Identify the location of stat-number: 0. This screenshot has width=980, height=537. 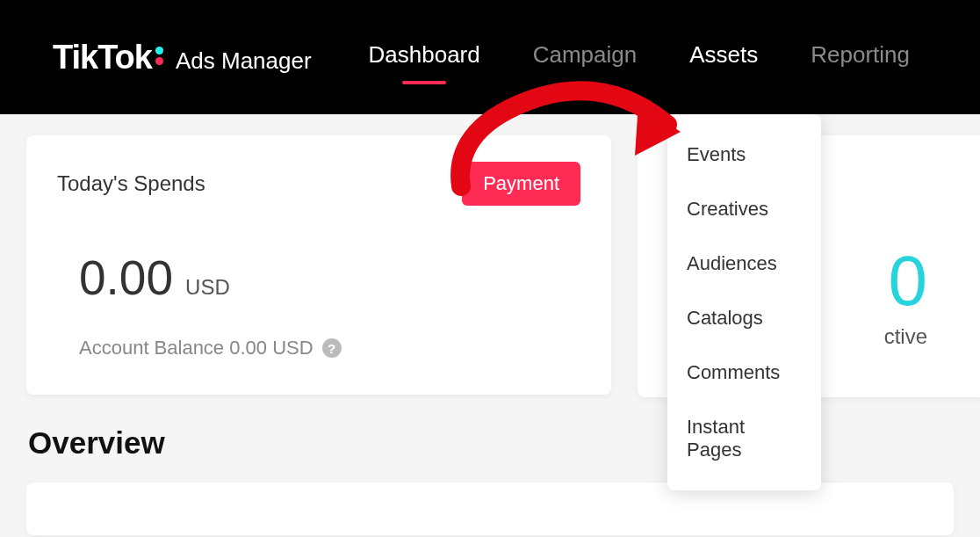
(908, 281).